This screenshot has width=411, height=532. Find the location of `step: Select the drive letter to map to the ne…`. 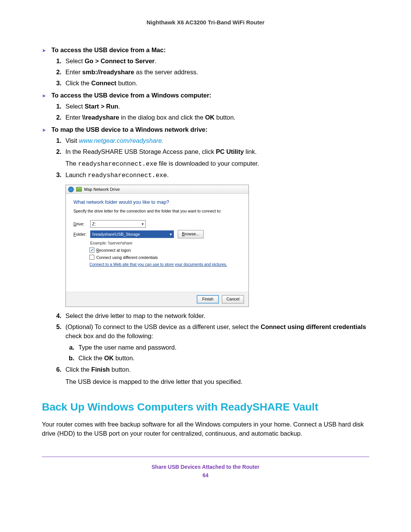

step: Select the drive letter to map to the ne… is located at coordinates (216, 316).